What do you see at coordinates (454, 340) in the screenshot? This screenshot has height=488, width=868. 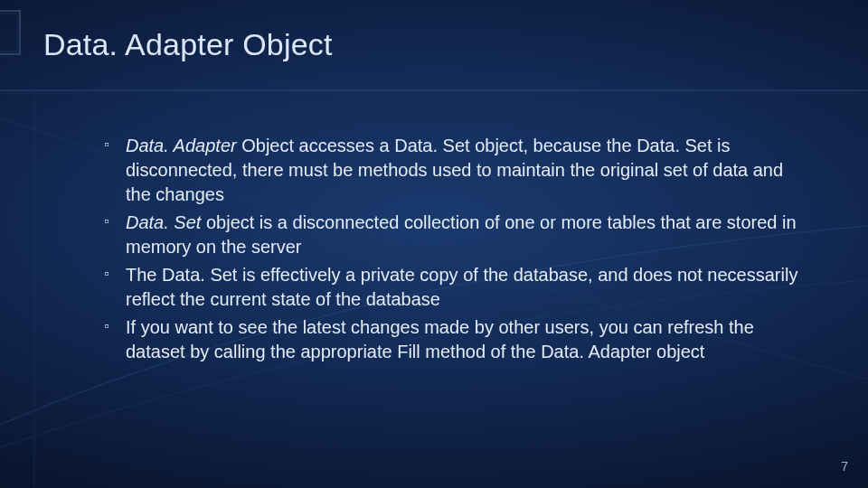 I see `list-item: If you want to see the latest changes ma…` at bounding box center [454, 340].